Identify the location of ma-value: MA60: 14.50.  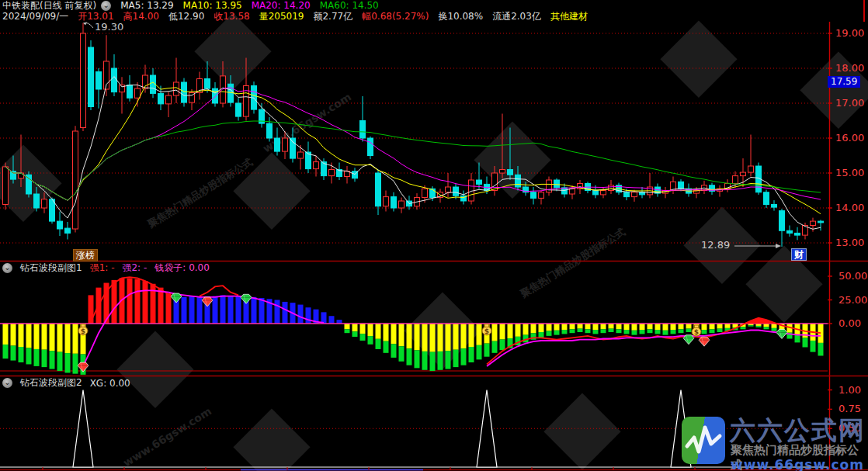
(349, 5).